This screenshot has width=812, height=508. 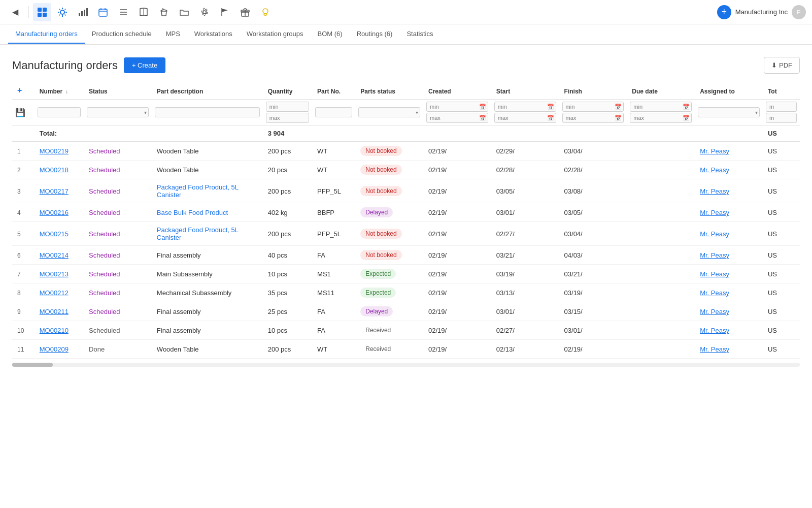 What do you see at coordinates (389, 330) in the screenshot?
I see `row-parts-status-cell: Received` at bounding box center [389, 330].